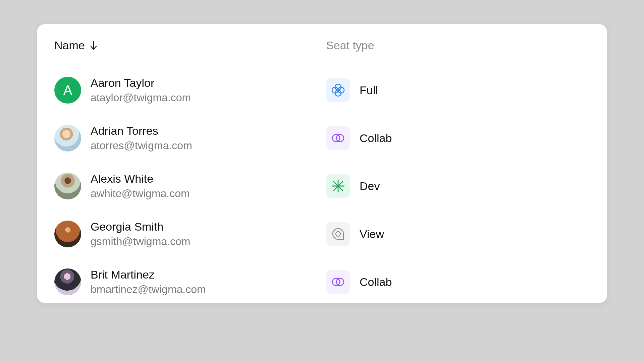 The height and width of the screenshot is (362, 644). What do you see at coordinates (190, 234) in the screenshot?
I see `user-cell: Georgia Smith gsmith@twigma.com` at bounding box center [190, 234].